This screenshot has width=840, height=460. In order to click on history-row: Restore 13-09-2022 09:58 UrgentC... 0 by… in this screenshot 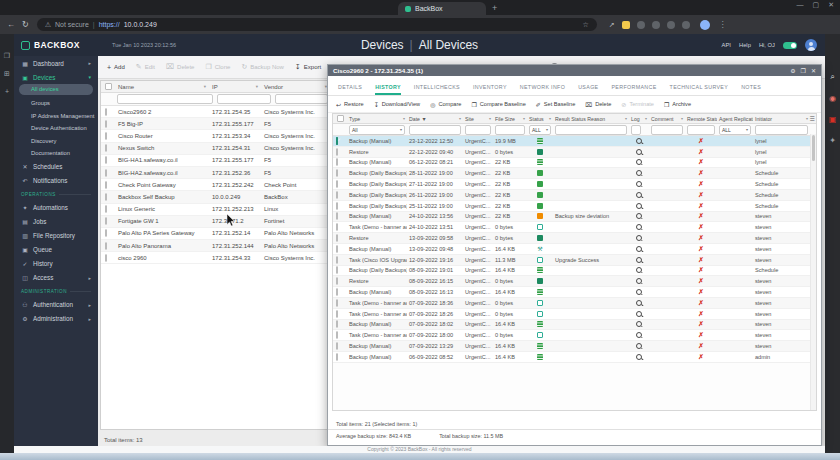, I will do `click(574, 238)`.